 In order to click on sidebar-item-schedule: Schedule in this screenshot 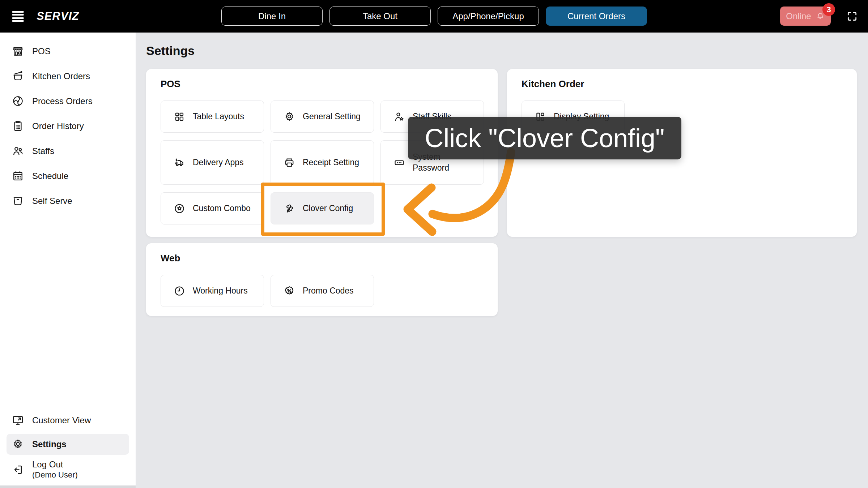, I will do `click(68, 176)`.